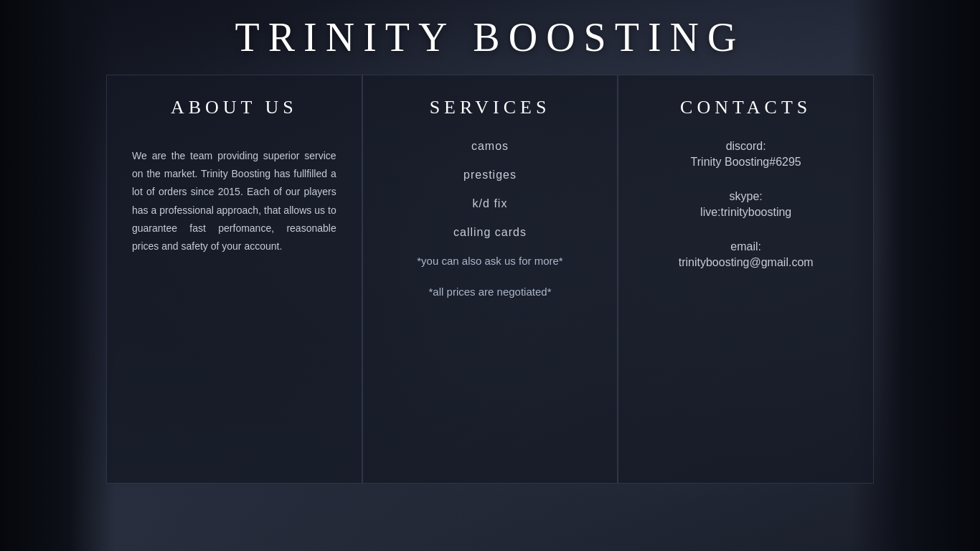  What do you see at coordinates (491, 108) in the screenshot?
I see `services-panel-title: SERVICES` at bounding box center [491, 108].